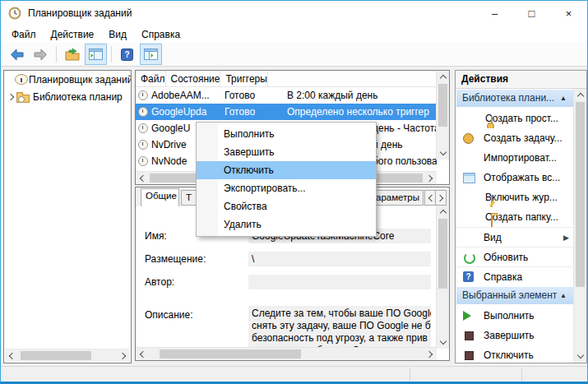  Describe the element at coordinates (509, 316) in the screenshot. I see `action-label: Выполнить` at that location.